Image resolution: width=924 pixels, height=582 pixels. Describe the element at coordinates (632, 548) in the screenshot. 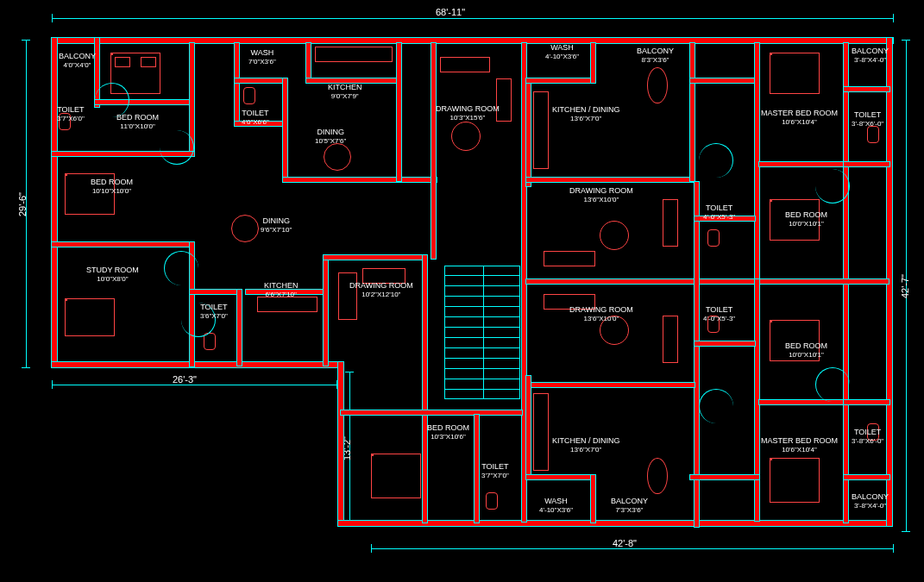

I see `dim-line-br` at that location.